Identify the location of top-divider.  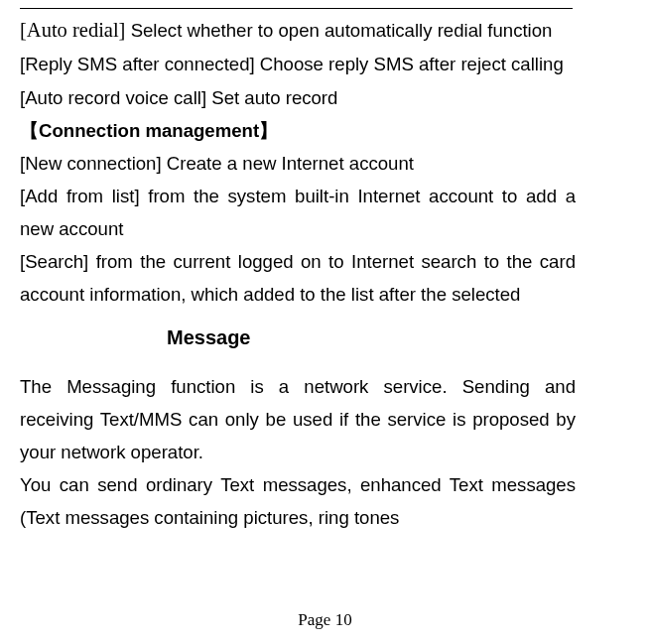
(296, 8).